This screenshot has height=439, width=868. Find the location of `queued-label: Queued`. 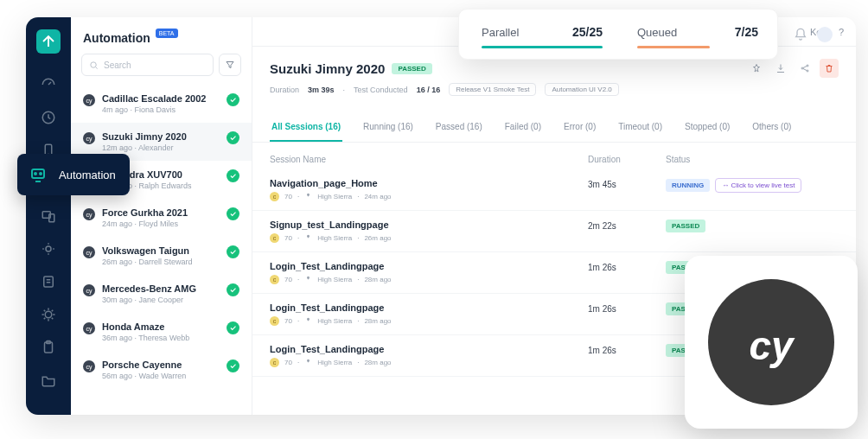

queued-label: Queued is located at coordinates (657, 33).